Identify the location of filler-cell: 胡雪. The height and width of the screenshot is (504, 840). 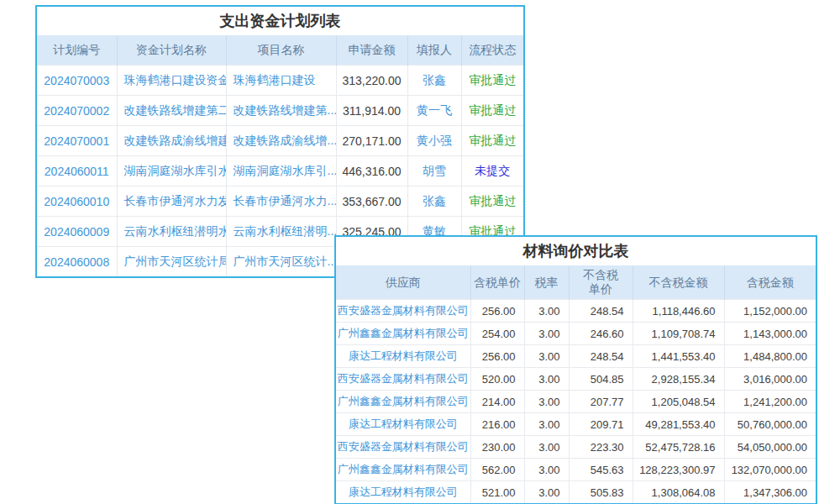
(434, 171).